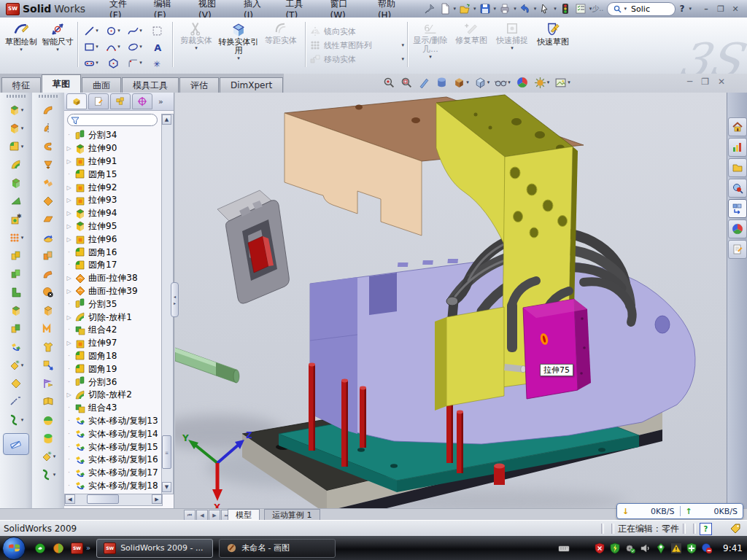 The width and height of the screenshot is (747, 560). Describe the element at coordinates (485, 9) in the screenshot. I see `save-button` at that location.